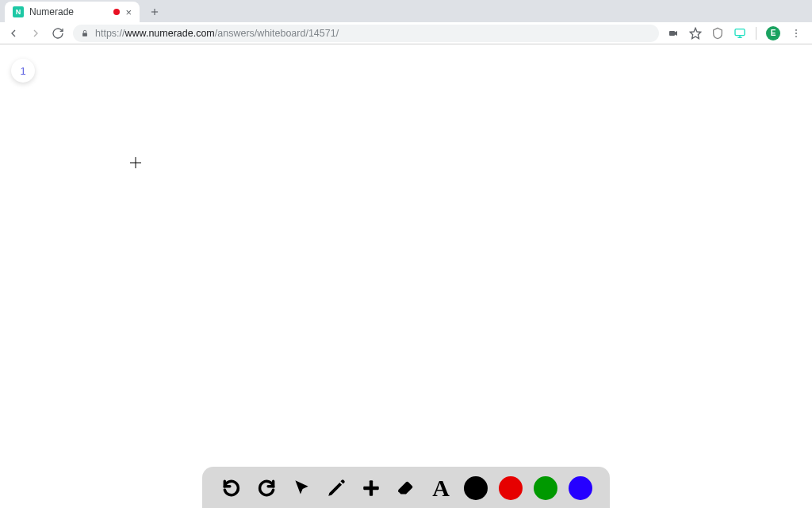  Describe the element at coordinates (136, 163) in the screenshot. I see `crosshair-cursor-icon` at that location.